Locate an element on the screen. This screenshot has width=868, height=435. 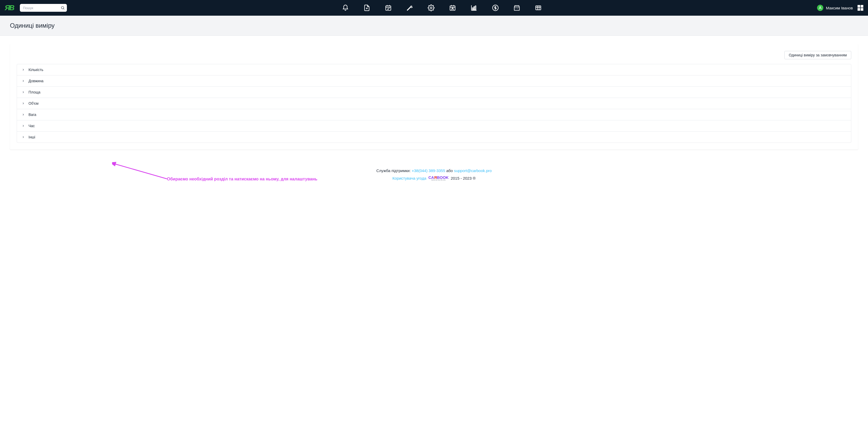
store-icon is located at coordinates (517, 8).